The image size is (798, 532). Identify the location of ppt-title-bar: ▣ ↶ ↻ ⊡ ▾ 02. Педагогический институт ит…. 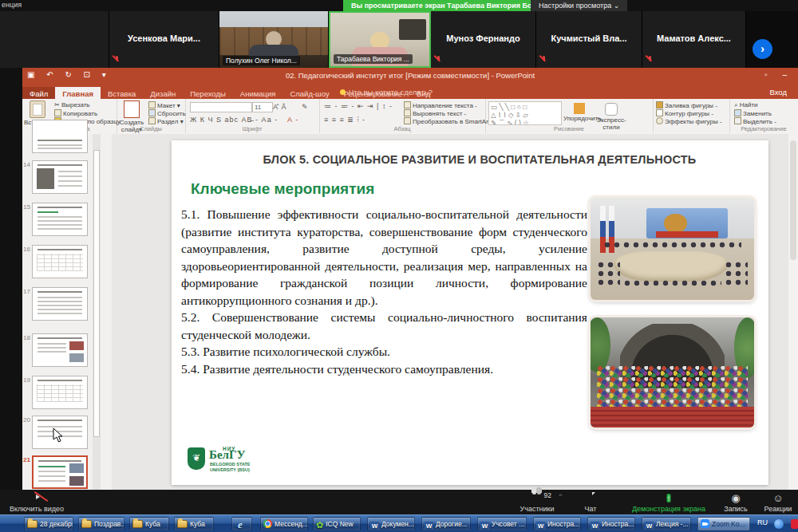
(410, 77).